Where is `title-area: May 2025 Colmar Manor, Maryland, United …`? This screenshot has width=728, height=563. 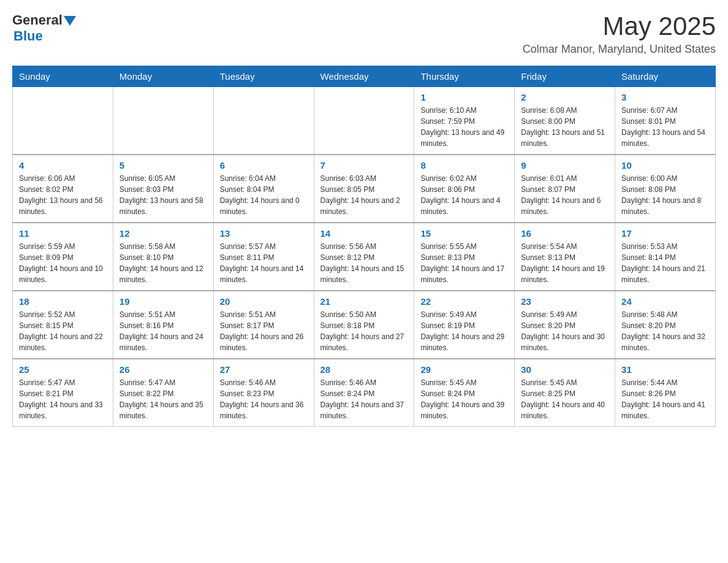 title-area: May 2025 Colmar Manor, Maryland, United … is located at coordinates (619, 34).